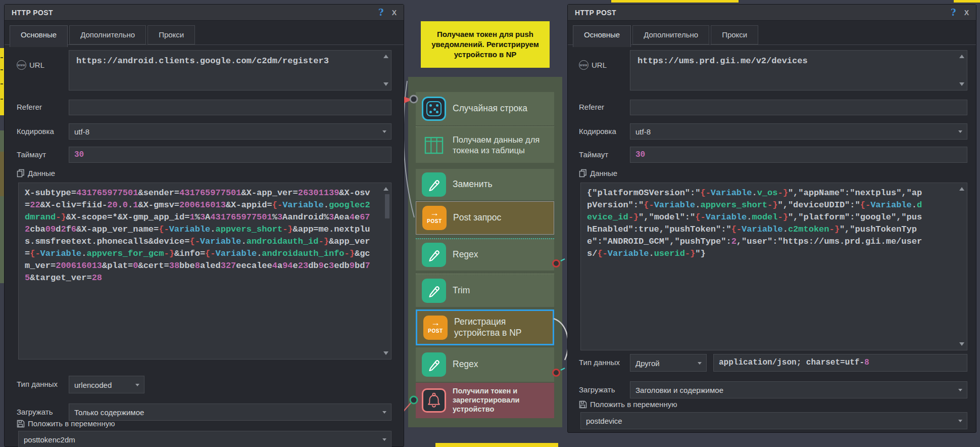  What do you see at coordinates (666, 36) in the screenshot?
I see `tab-bar: Основные Дополнительно Прокси` at bounding box center [666, 36].